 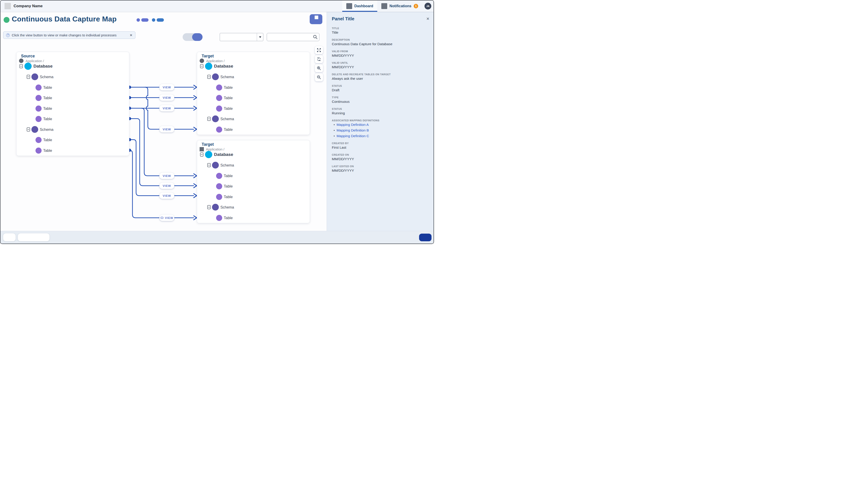 I want to click on close-icon: ✕, so click(x=428, y=19).